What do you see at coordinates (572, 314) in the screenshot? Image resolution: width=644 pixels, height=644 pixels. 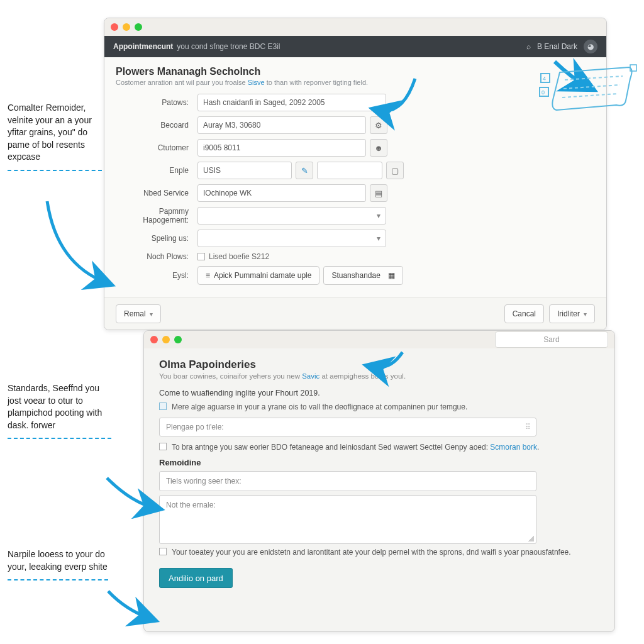 I see `iridliter-button: Iridliter▾` at bounding box center [572, 314].